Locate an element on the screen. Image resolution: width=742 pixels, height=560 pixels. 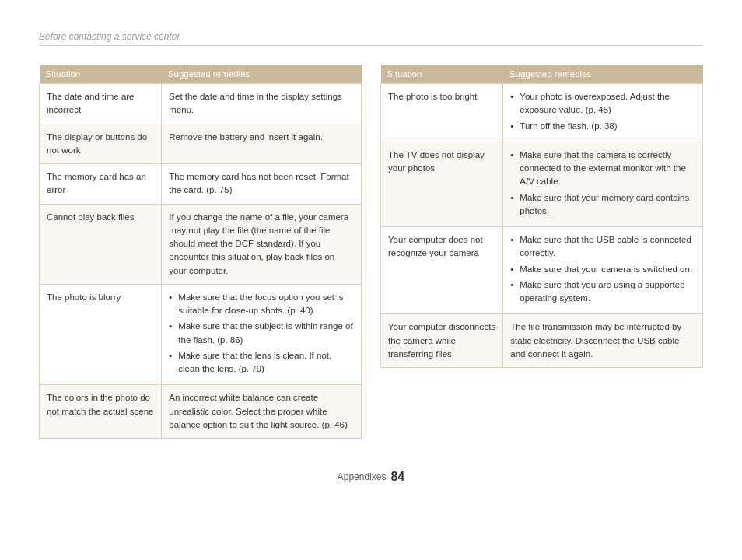
page-header: Before contacting a service center is located at coordinates (371, 37).